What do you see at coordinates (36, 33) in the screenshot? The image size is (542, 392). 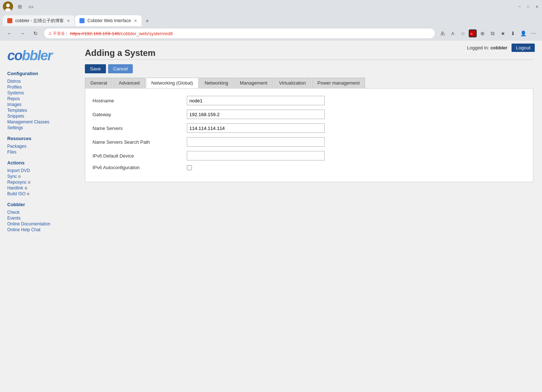 I see `reload-button: ↻` at bounding box center [36, 33].